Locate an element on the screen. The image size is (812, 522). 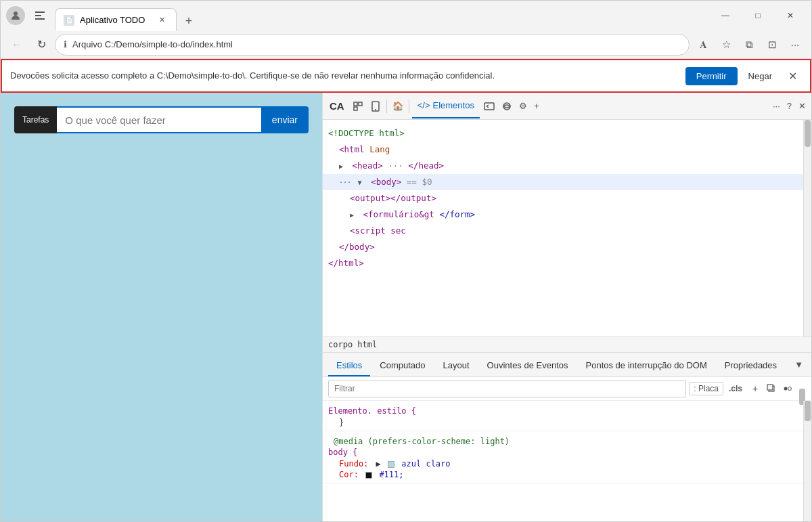
head-close-tag: </head> is located at coordinates (426, 165).